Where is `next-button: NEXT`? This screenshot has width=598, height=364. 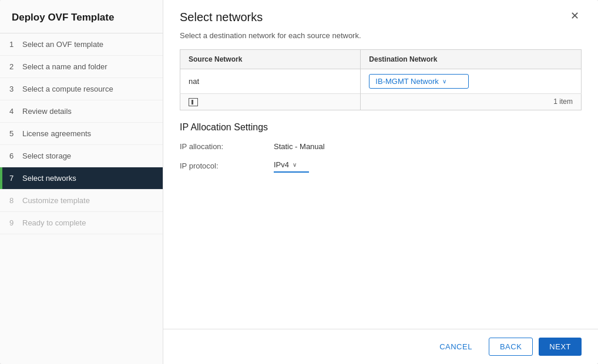 next-button: NEXT is located at coordinates (560, 346).